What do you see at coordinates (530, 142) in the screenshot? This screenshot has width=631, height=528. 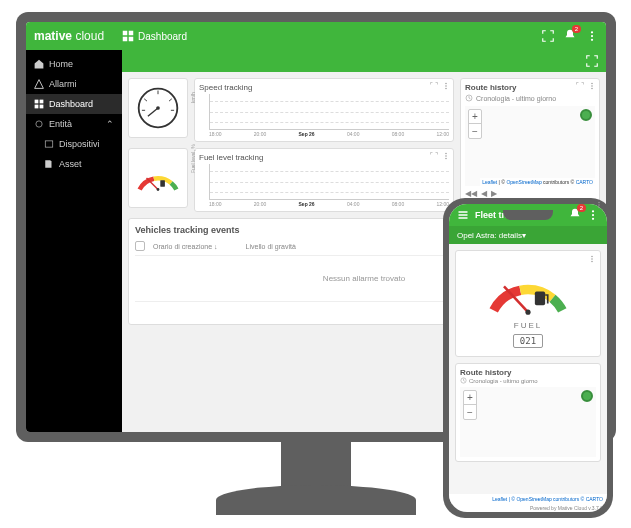 I see `route-history-card: Route history Cronologia - ultimo giorno…` at bounding box center [530, 142].